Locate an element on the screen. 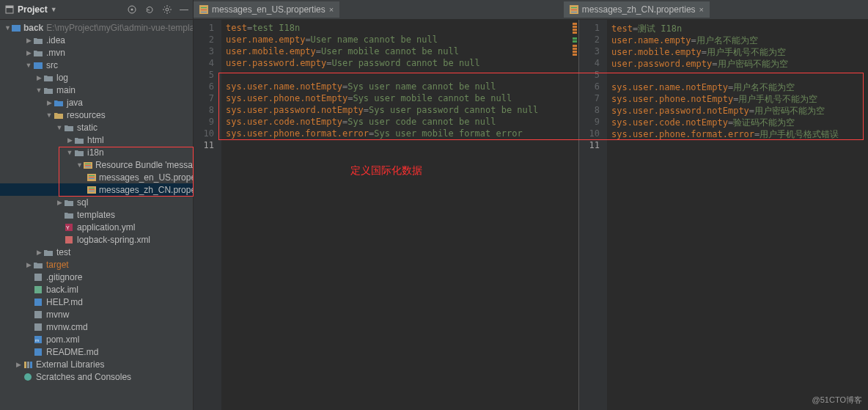  code-line: user.mobile.empty=User mobile cannot be … is located at coordinates (382, 52).